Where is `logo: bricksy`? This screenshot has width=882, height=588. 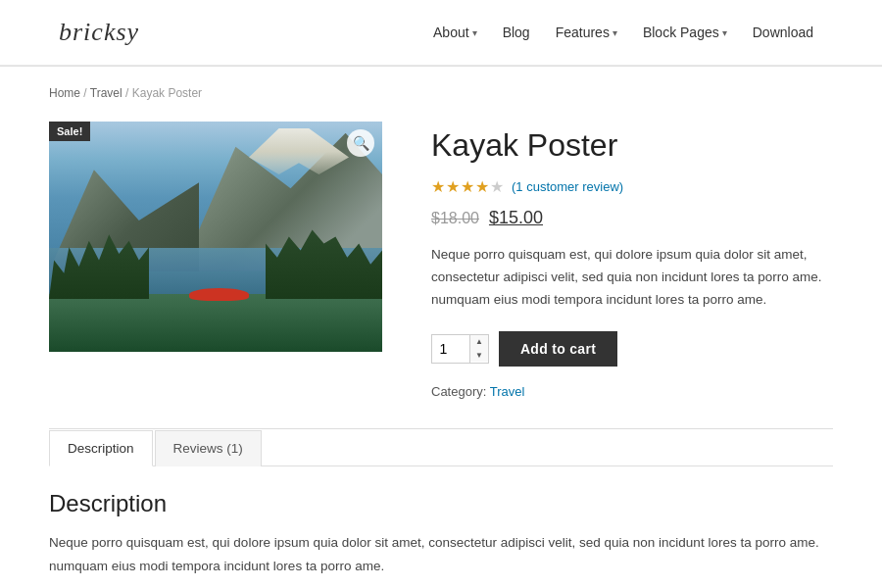
logo: bricksy is located at coordinates (99, 32).